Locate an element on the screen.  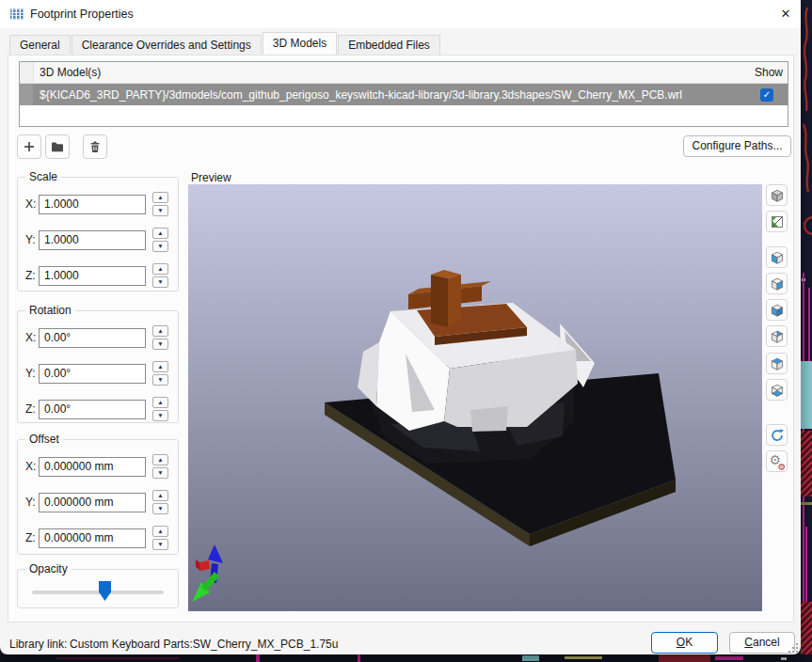
rotation-y-label: Y: is located at coordinates (32, 373).